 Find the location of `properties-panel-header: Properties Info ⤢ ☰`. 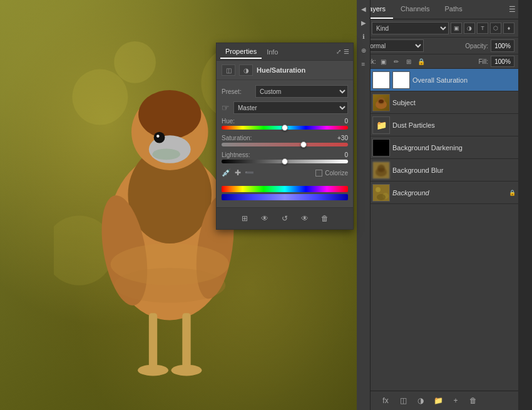

properties-panel-header: Properties Info ⤢ ☰ is located at coordinates (285, 52).